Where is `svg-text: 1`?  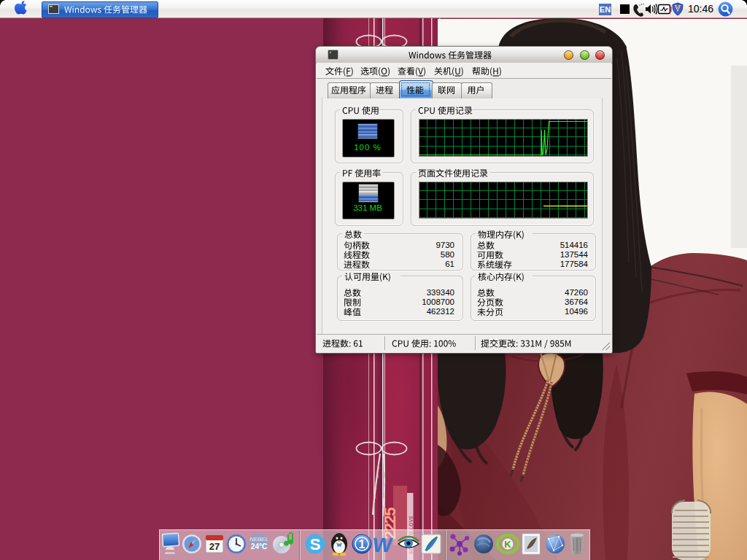 svg-text: 1 is located at coordinates (362, 544).